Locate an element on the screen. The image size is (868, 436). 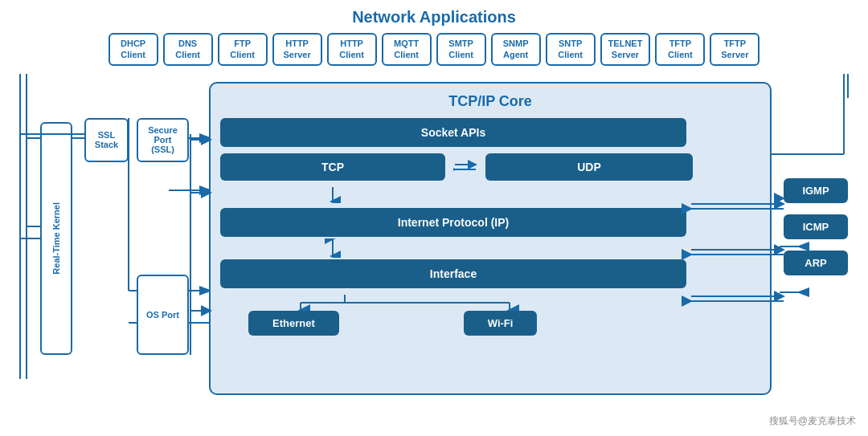
socket-apis-box: Socket APIs is located at coordinates (453, 132).